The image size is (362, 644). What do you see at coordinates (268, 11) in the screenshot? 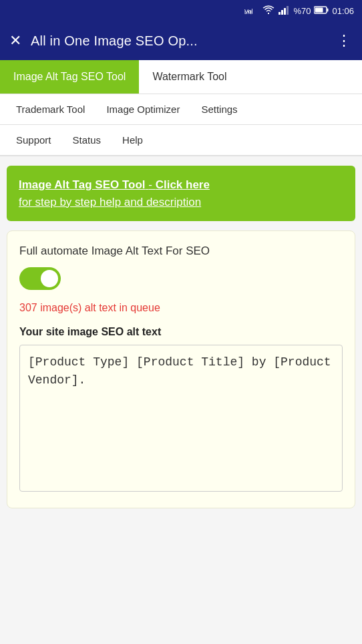
I see `wifi-icon` at bounding box center [268, 11].